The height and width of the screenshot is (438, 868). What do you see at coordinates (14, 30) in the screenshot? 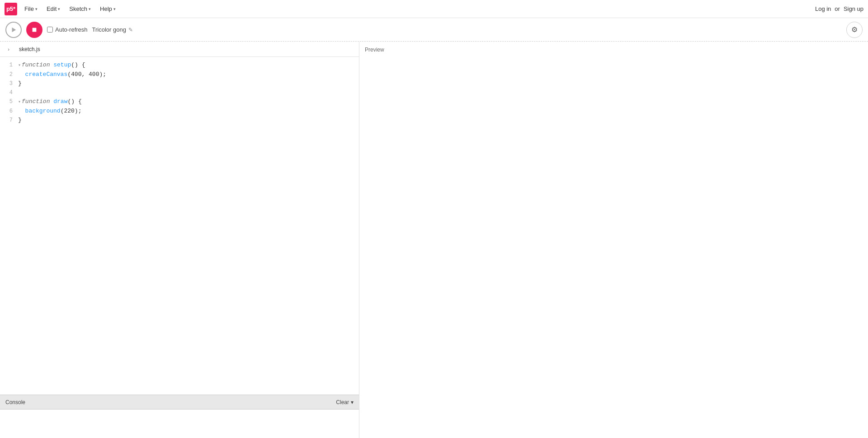
I see `play-button` at bounding box center [14, 30].